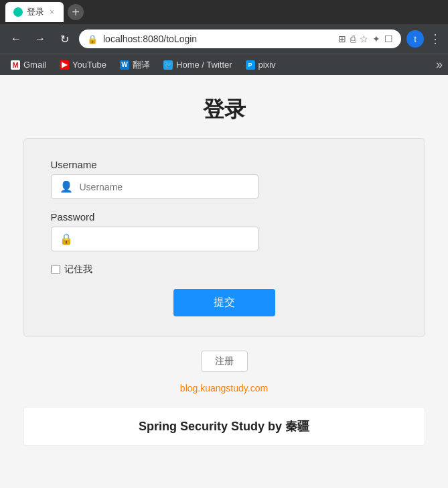 The width and height of the screenshot is (448, 488). I want to click on back-button: ←, so click(16, 39).